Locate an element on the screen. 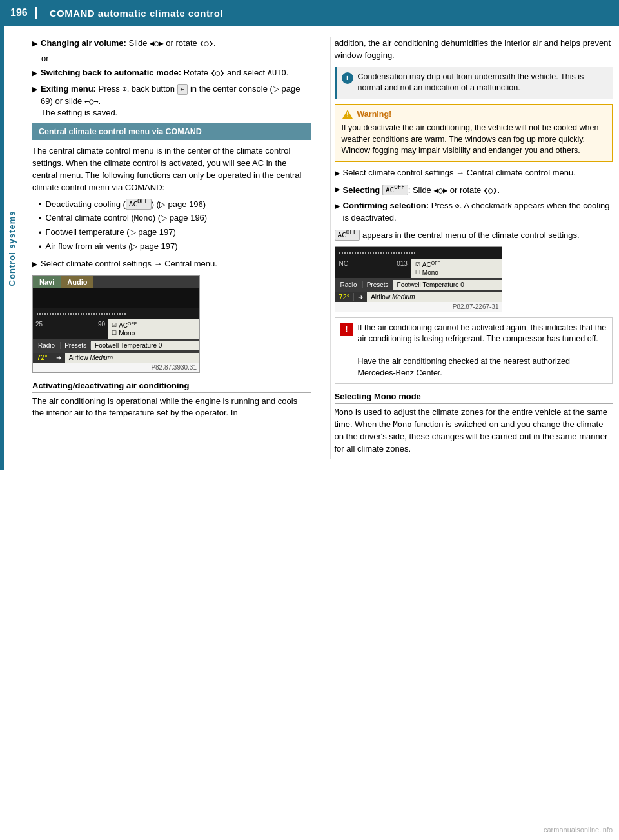  info-box: i Condensation may drip out from underne… is located at coordinates (474, 83).